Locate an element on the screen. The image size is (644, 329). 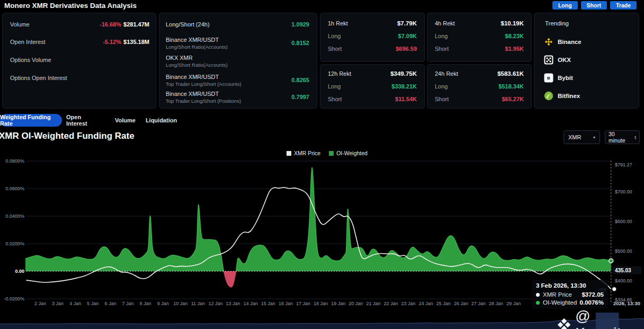
x-axis-label: 13 Jan is located at coordinates (233, 304).